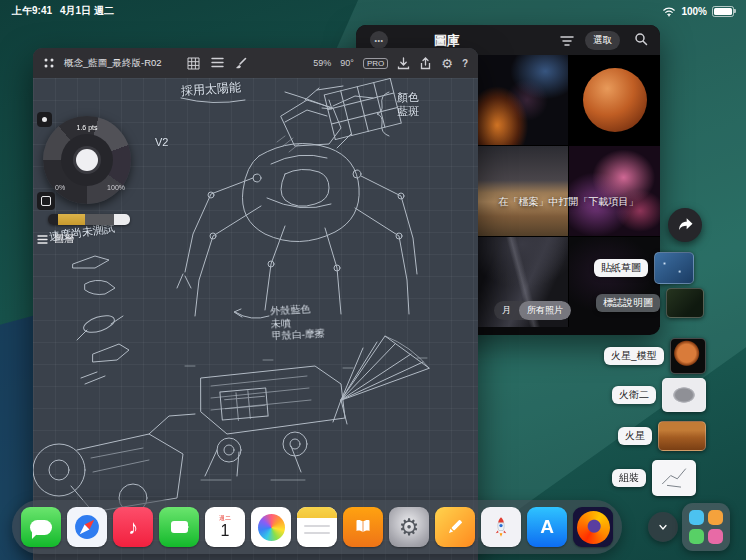 Image resolution: width=746 pixels, height=560 pixels. What do you see at coordinates (685, 225) in the screenshot?
I see `share-forward-button` at bounding box center [685, 225].